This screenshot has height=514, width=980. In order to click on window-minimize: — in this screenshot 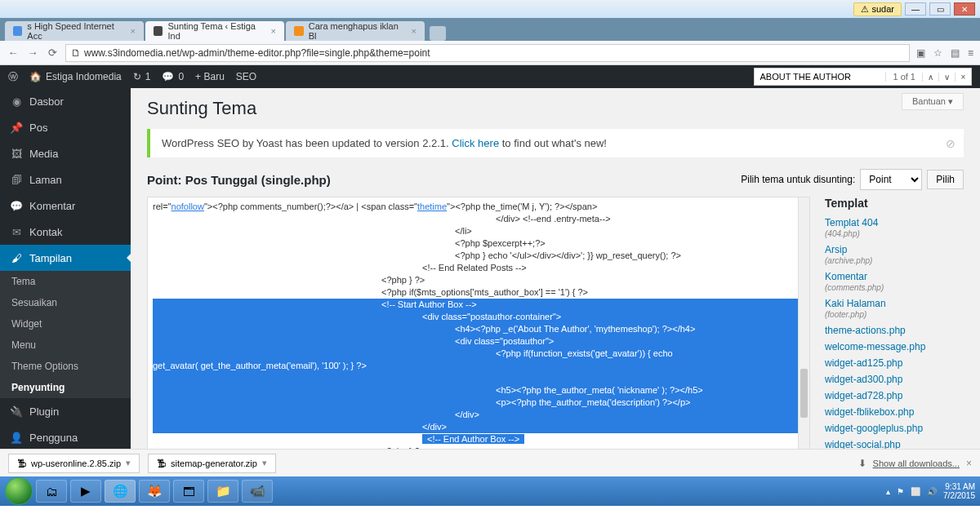, I will do `click(915, 9)`.